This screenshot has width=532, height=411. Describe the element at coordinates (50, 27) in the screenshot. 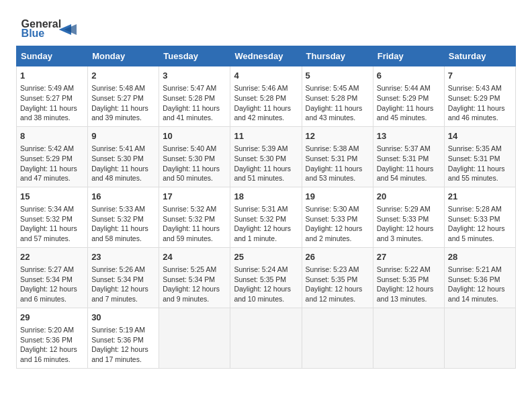

I see `logo: General Blue` at that location.